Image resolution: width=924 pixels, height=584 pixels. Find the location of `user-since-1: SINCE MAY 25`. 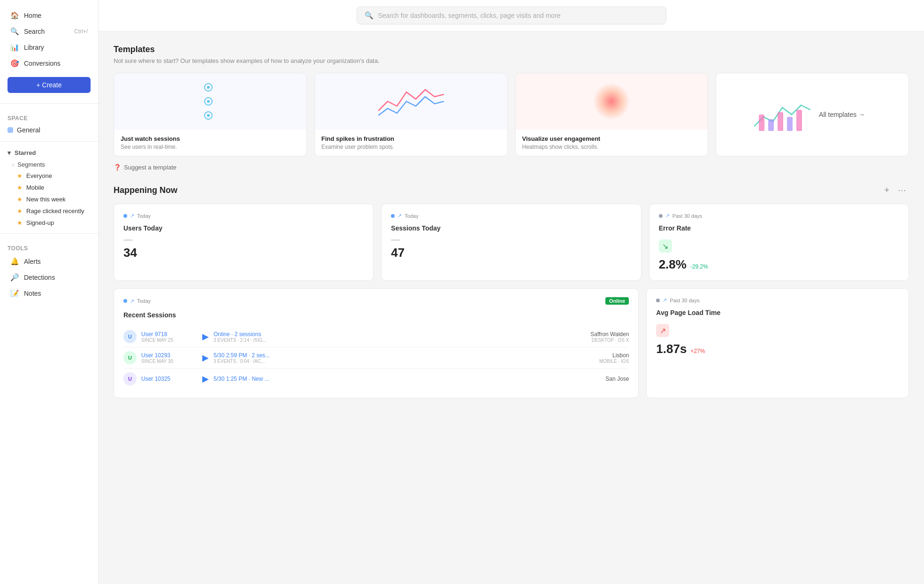

user-since-1: SINCE MAY 25 is located at coordinates (169, 340).